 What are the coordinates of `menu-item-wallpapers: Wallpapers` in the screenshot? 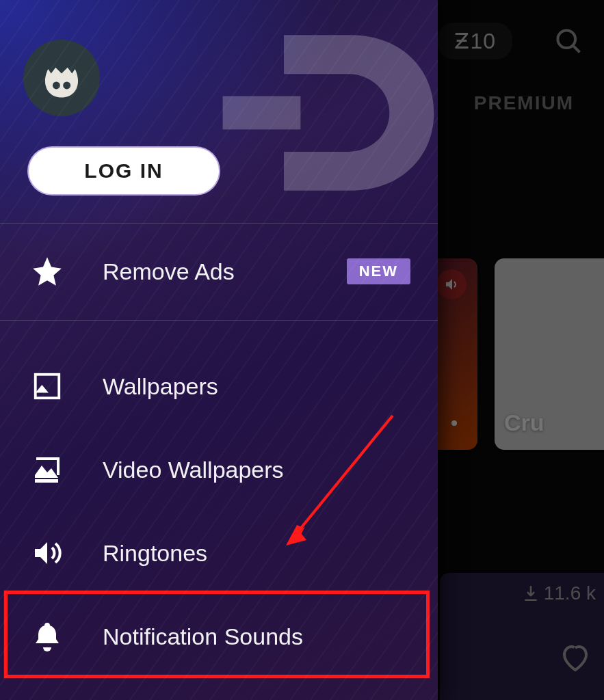 It's located at (219, 386).